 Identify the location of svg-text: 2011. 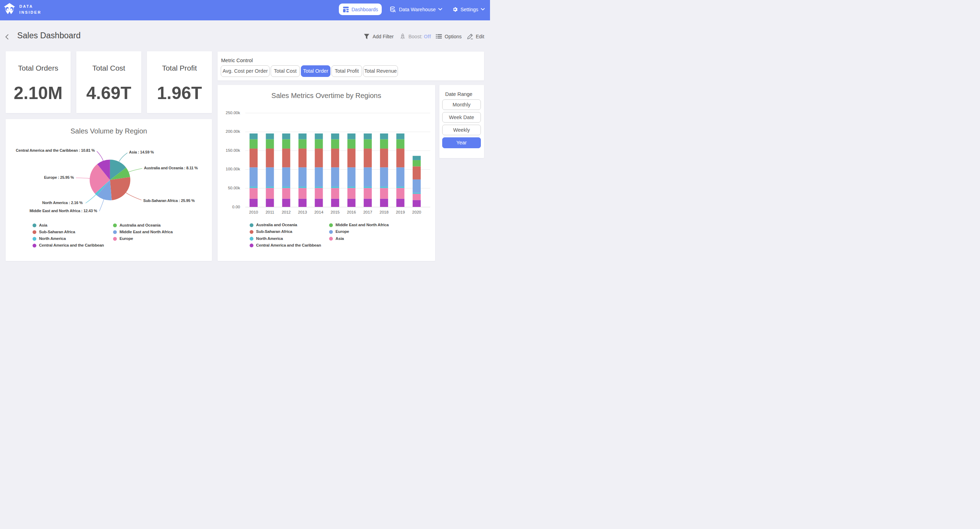
(270, 212).